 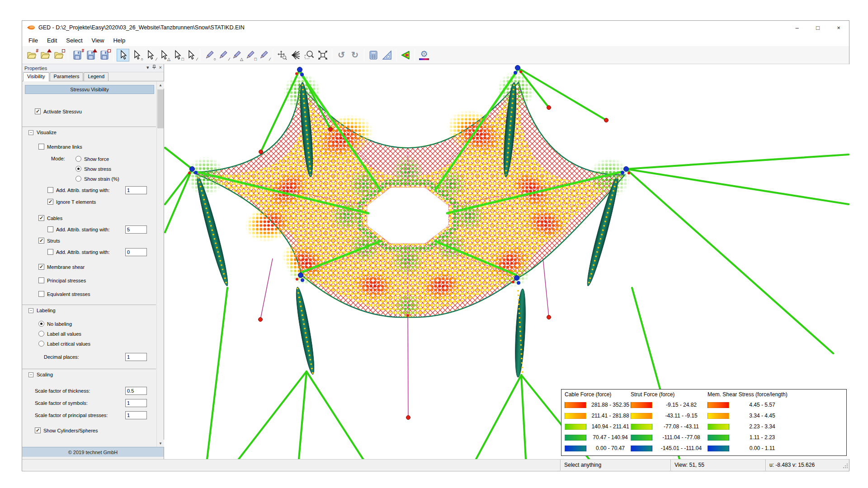 I want to click on rays-icon, so click(x=296, y=55).